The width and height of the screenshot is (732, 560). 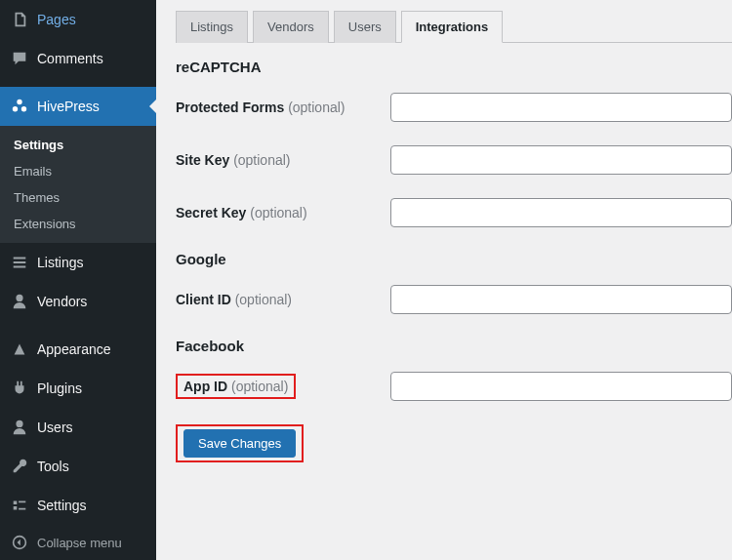 What do you see at coordinates (78, 144) in the screenshot?
I see `submenu-item-settings: Settings` at bounding box center [78, 144].